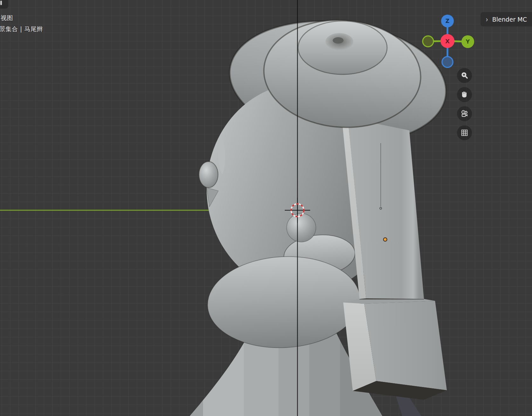 The width and height of the screenshot is (532, 416). What do you see at coordinates (465, 76) in the screenshot?
I see `magnifier-plus-icon` at bounding box center [465, 76].